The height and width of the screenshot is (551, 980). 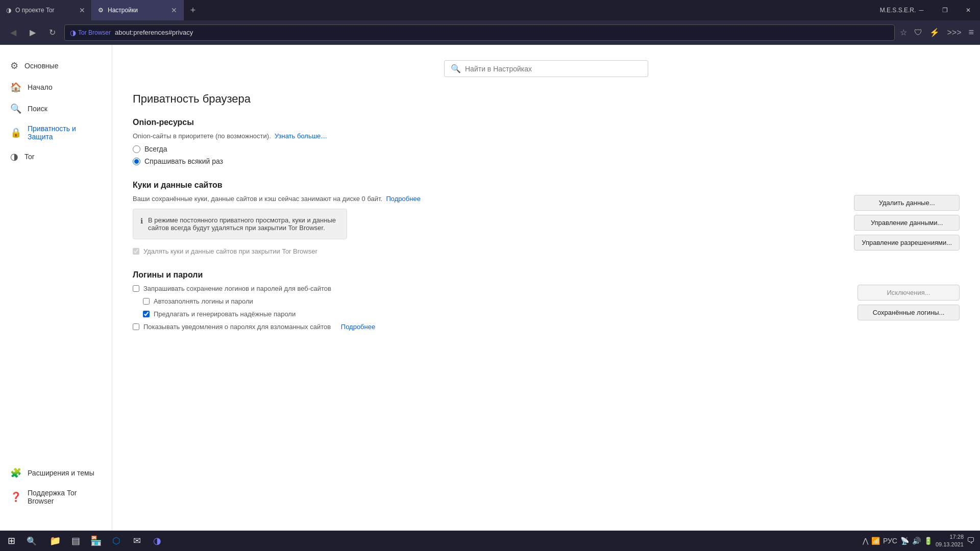 I want to click on site-label: Tor Browser, so click(x=94, y=33).